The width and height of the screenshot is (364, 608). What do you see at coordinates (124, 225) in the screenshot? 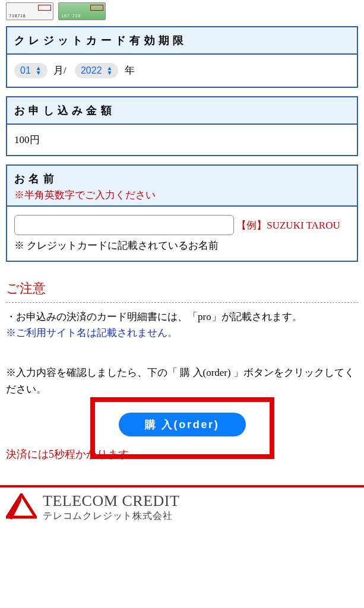
I see `name-input` at bounding box center [124, 225].